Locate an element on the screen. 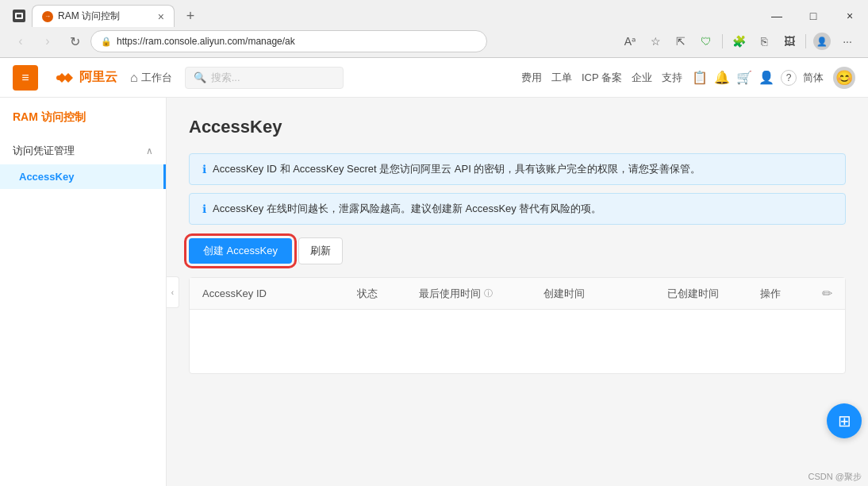  nav-icon-docs: 📋 is located at coordinates (700, 78).